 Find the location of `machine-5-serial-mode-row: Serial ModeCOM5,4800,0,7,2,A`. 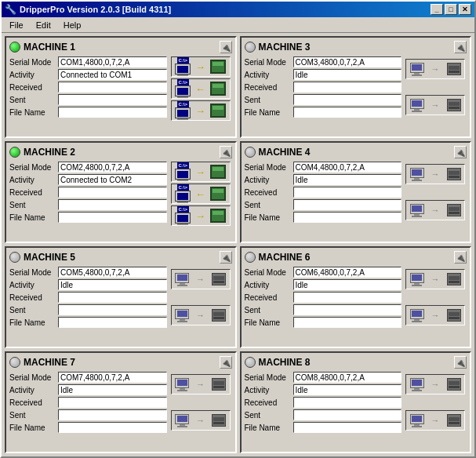

machine-5-serial-mode-row: Serial ModeCOM5,4800,0,7,2,A is located at coordinates (88, 272).